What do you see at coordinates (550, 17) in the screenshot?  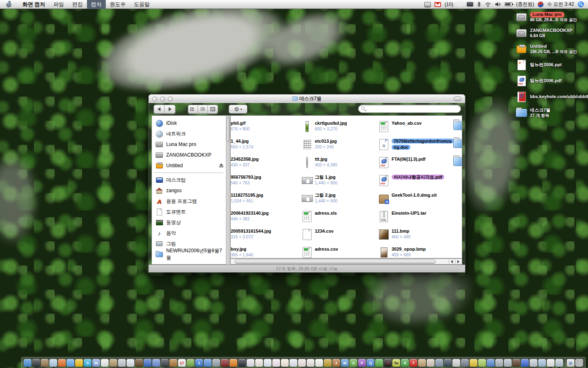 I see `desktop-icon-0: Luna Mac pro86 GB, 29.8...B 여유 공간` at bounding box center [550, 17].